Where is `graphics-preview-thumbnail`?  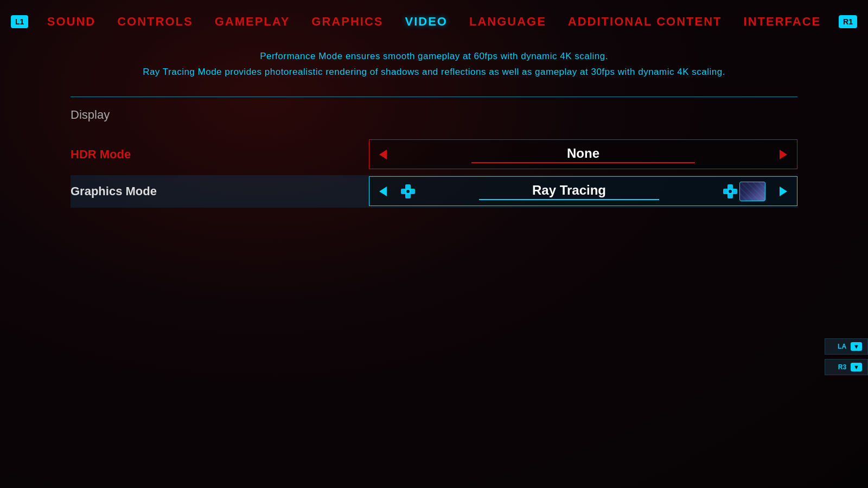
graphics-preview-thumbnail is located at coordinates (752, 191).